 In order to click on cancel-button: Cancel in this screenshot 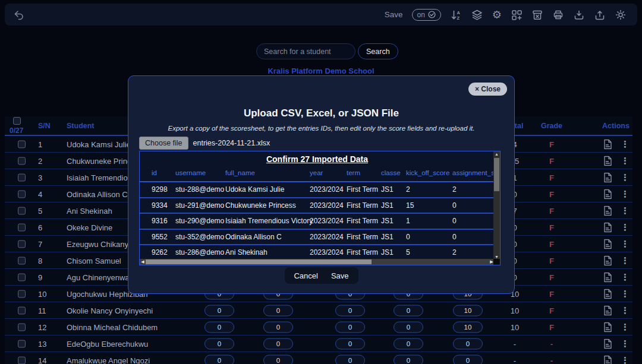, I will do `click(306, 276)`.